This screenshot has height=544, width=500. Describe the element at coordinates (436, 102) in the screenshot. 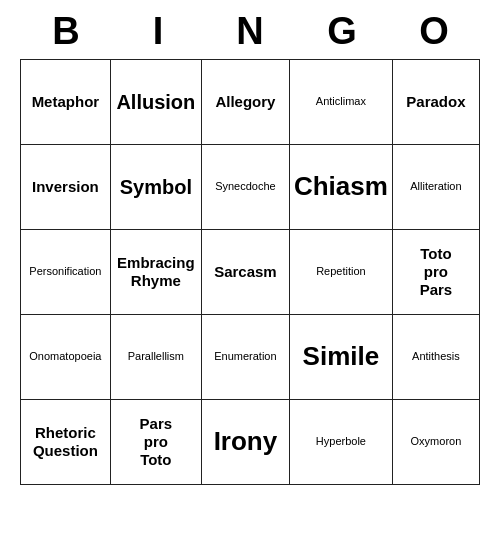

I see `cell-r0-c4: Paradox` at that location.